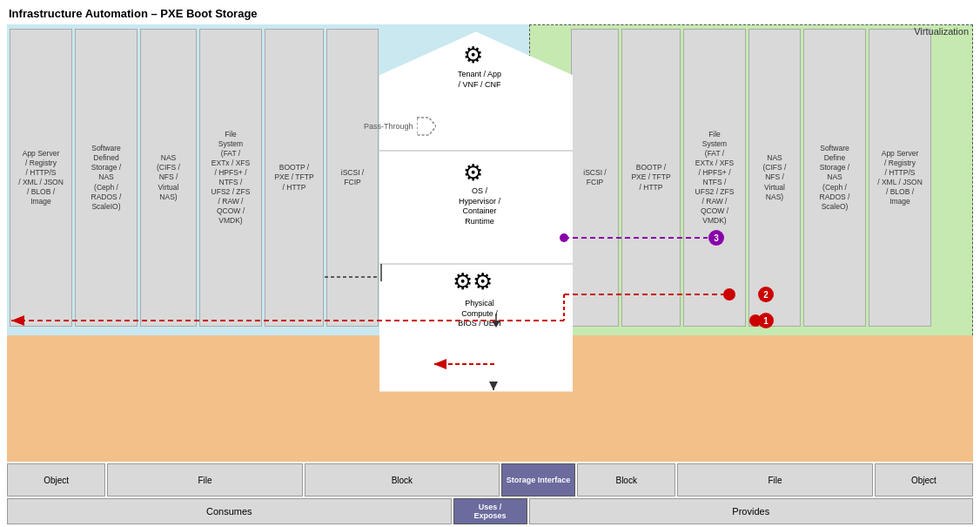  I want to click on filesystem-left: File System (FAT / EXTx / XFS / HPFS+ / …, so click(231, 178).